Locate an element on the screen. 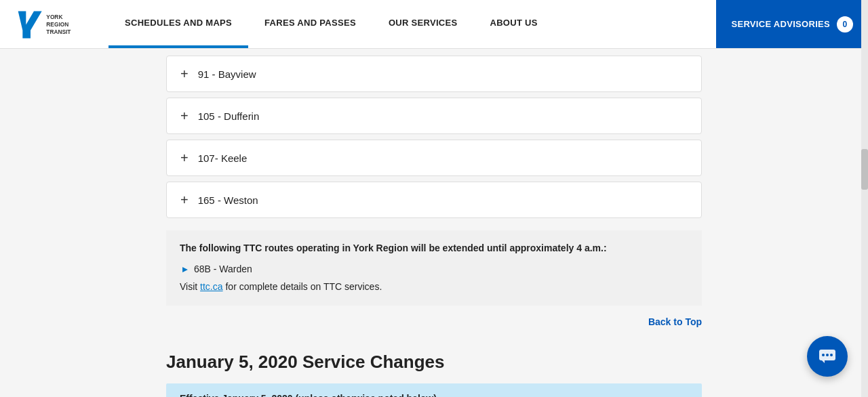 The width and height of the screenshot is (868, 397). accordion-item-keele: + 107- Keele is located at coordinates (434, 158).